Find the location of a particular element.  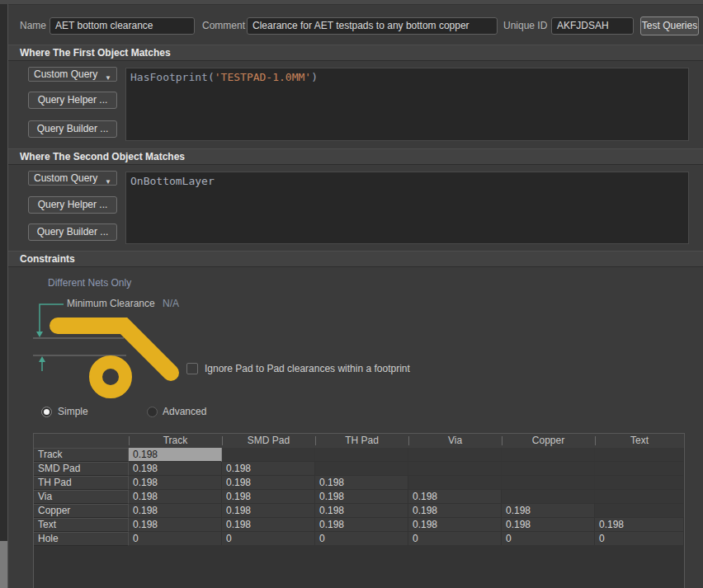

comment-input: Clearance for AET testpads to any bottom… is located at coordinates (372, 26).